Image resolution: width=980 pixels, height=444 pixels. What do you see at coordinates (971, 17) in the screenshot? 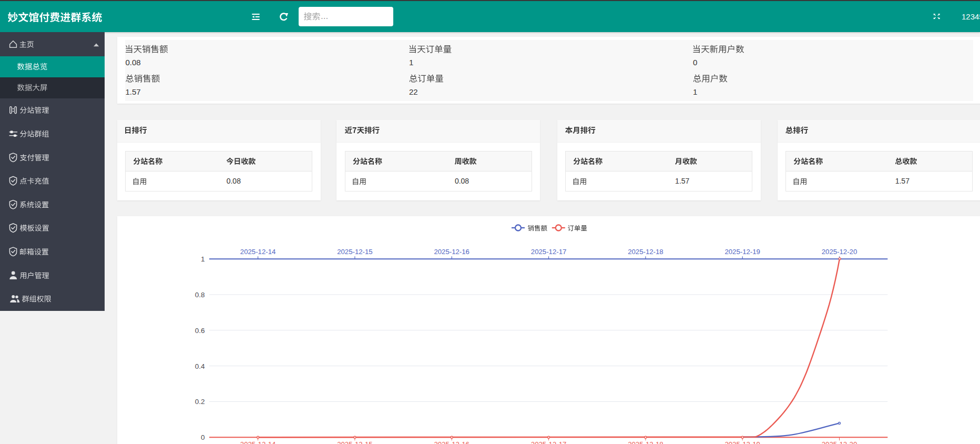
I see `svg-text: 123456` at bounding box center [971, 17].